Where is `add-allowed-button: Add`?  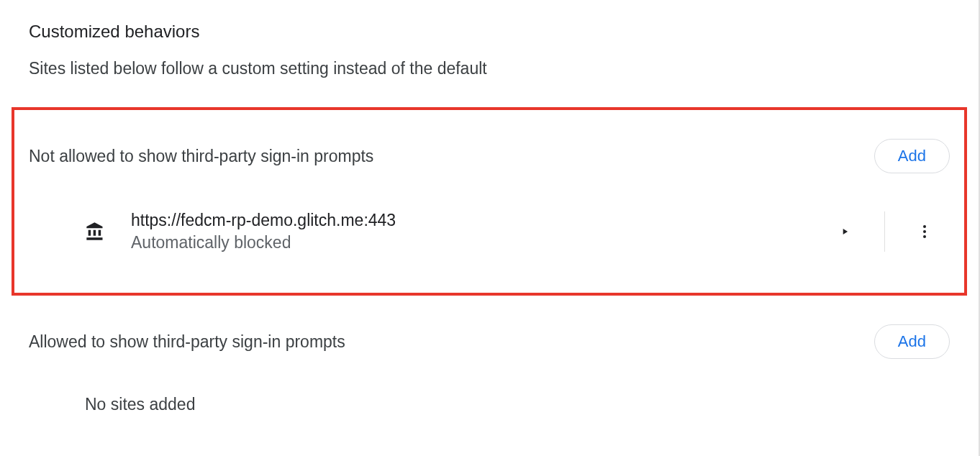 add-allowed-button: Add is located at coordinates (912, 342).